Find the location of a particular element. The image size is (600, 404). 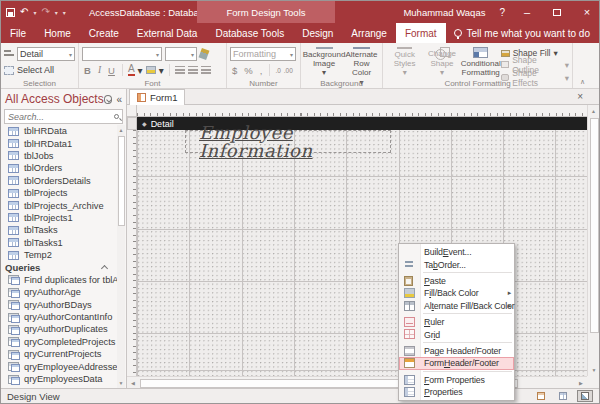

save-icon is located at coordinates (10, 12).